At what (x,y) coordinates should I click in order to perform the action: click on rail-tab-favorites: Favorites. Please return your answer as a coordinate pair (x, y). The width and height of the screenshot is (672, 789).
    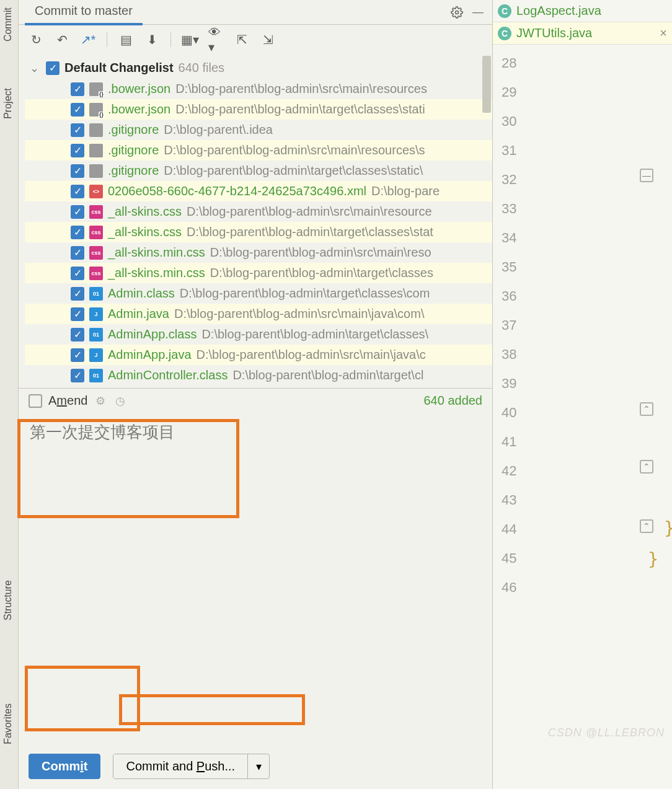
    Looking at the image, I should click on (8, 724).